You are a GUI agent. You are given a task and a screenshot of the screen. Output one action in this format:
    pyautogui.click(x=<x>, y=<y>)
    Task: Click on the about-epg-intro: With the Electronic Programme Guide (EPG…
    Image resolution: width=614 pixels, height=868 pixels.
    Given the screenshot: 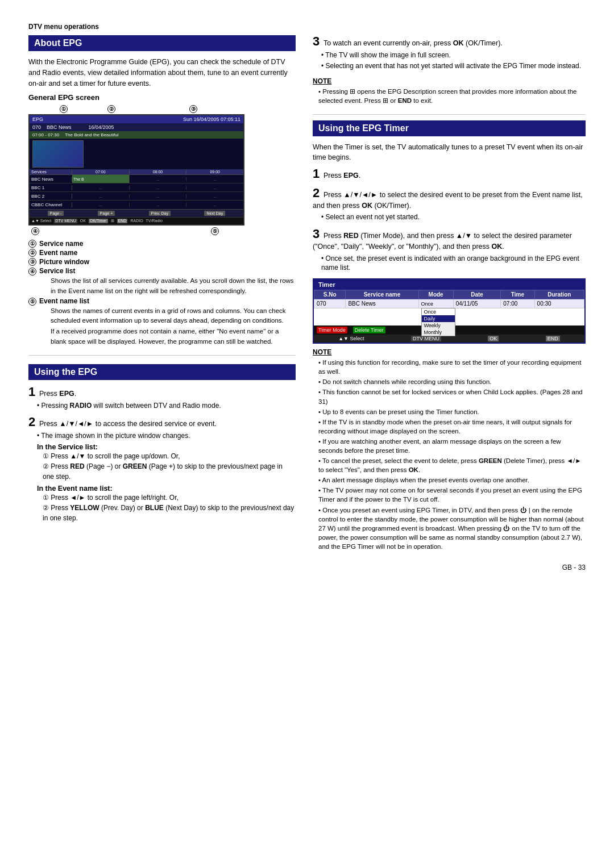 What is the action you would take?
    pyautogui.click(x=162, y=73)
    